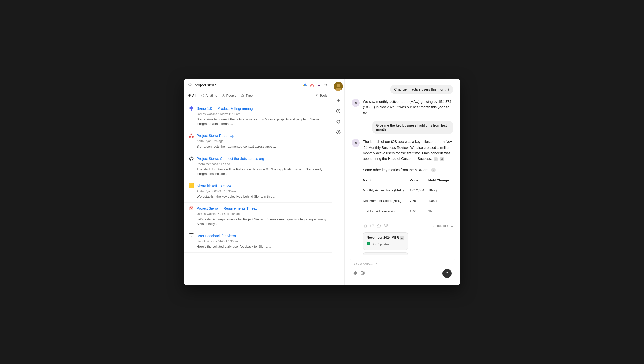 The height and width of the screenshot is (364, 644). What do you see at coordinates (227, 208) in the screenshot?
I see `result-title-5: Project Sierra — Requirements Thread` at bounding box center [227, 208].